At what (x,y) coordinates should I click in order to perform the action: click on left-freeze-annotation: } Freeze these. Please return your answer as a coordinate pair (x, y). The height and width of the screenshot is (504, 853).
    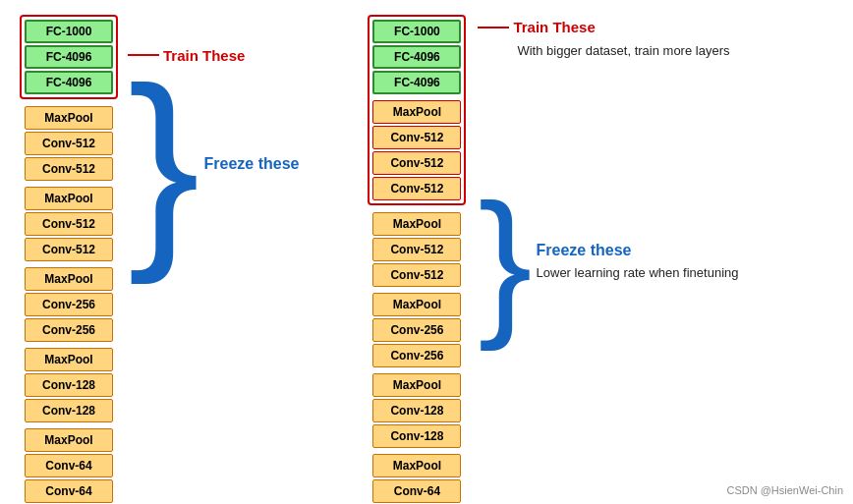
    Looking at the image, I should click on (213, 164).